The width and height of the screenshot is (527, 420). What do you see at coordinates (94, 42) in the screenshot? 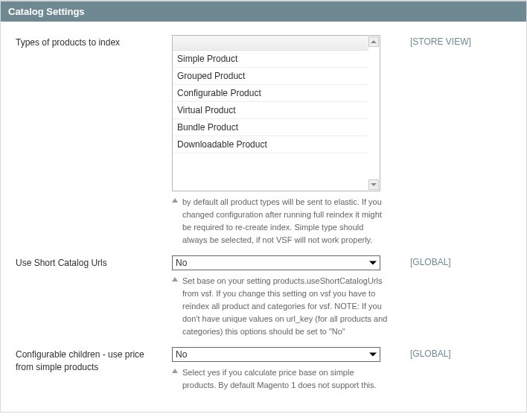
I see `field-label: Types of products to index` at bounding box center [94, 42].